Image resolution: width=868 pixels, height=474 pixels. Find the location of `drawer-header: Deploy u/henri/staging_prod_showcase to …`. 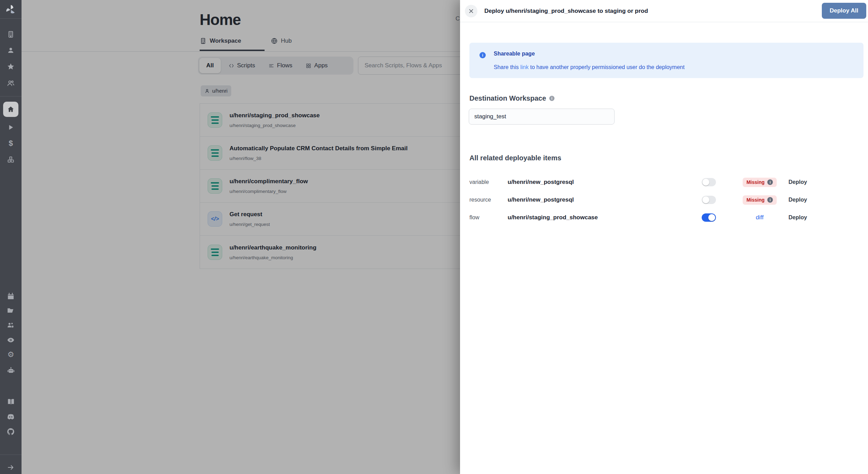

drawer-header: Deploy u/henri/staging_prod_showcase to … is located at coordinates (664, 11).